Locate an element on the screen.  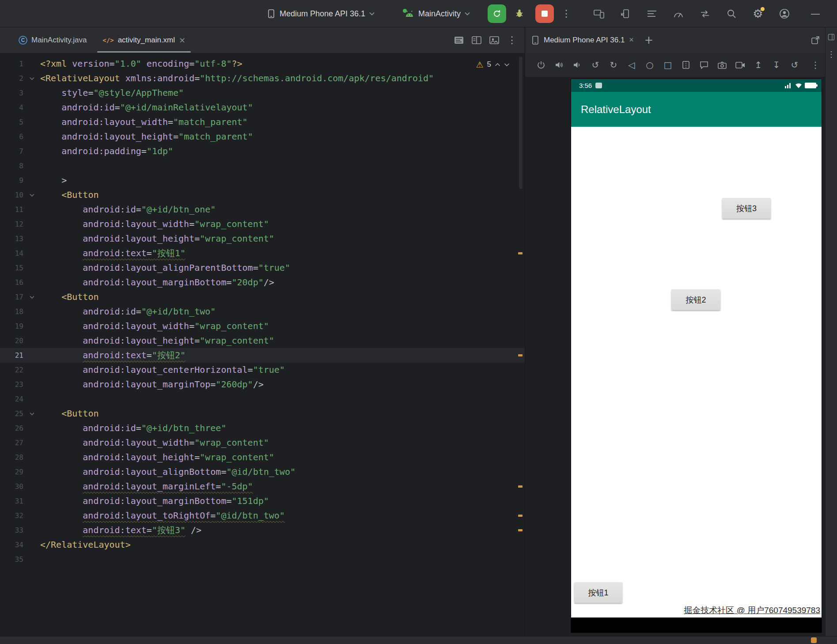
stop-button is located at coordinates (545, 14).